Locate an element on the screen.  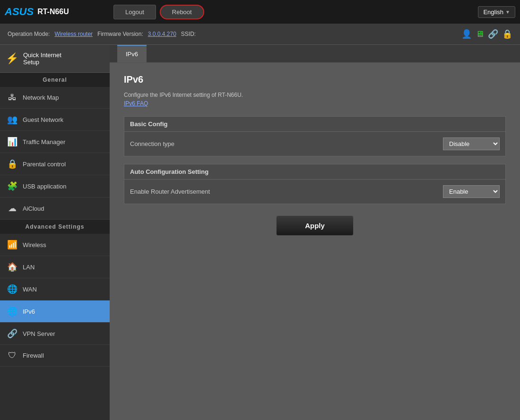
network-icon: 🔗 is located at coordinates (493, 34).